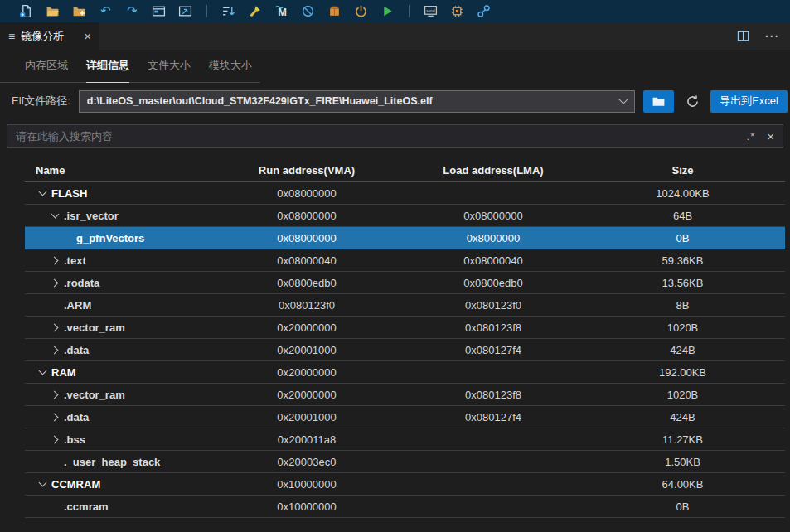 The width and height of the screenshot is (790, 532). Describe the element at coordinates (50, 36) in the screenshot. I see `tab-image-analysis: 镜像分析` at that location.